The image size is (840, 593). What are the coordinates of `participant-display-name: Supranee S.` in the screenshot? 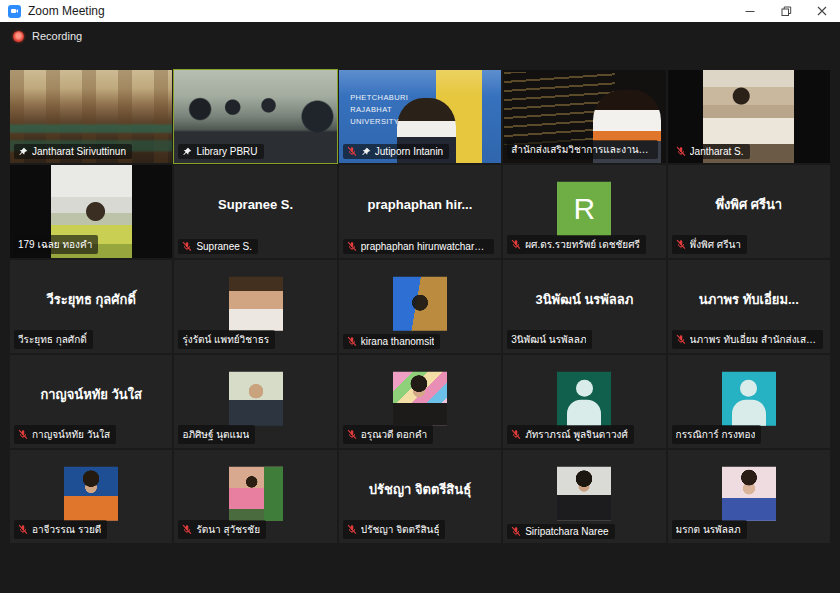 It's located at (255, 204).